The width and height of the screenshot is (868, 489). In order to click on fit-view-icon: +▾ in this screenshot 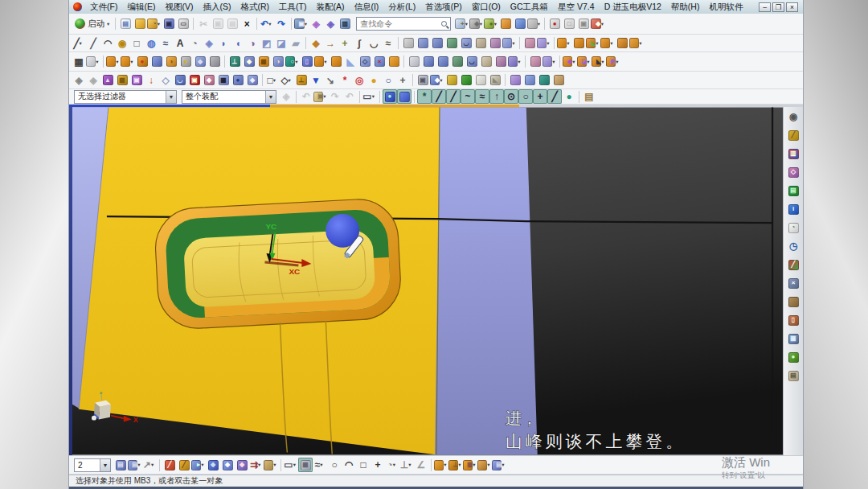, I will do `click(462, 24)`.